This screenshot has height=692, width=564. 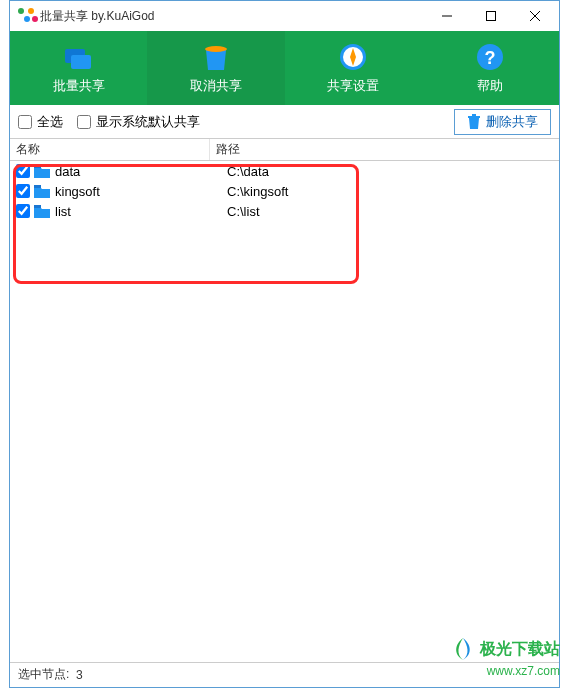 What do you see at coordinates (80, 675) in the screenshot?
I see `status-count: 3` at bounding box center [80, 675].